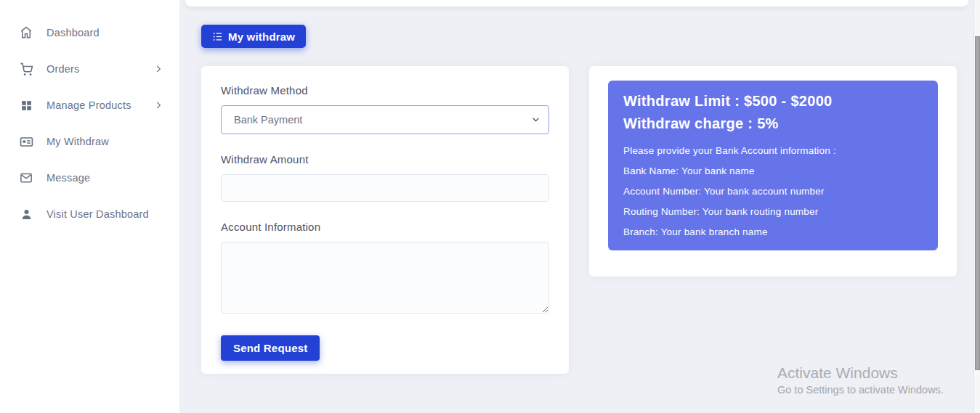 The image size is (980, 413). I want to click on info-line: Please provide your Bank Account informa…, so click(773, 151).